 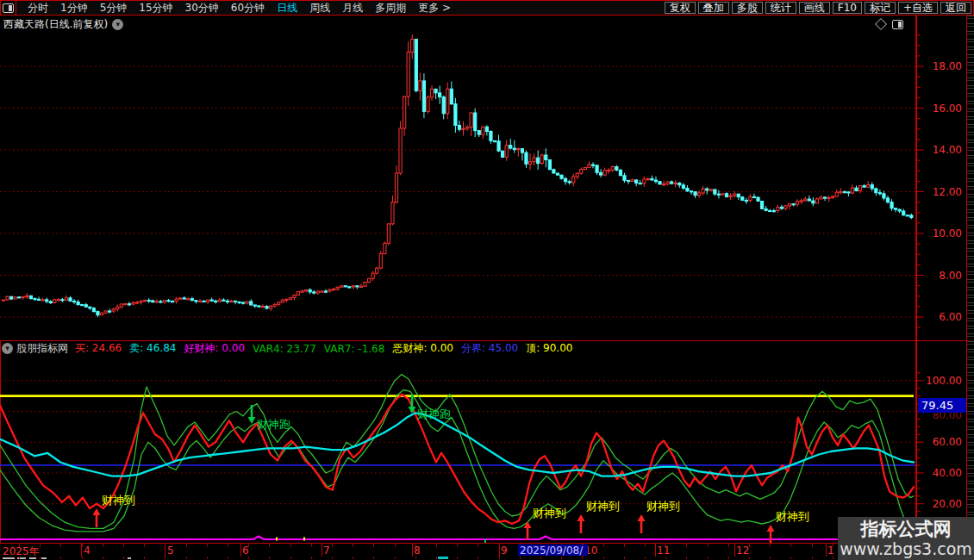 I want to click on panel-toggle-icon, so click(x=898, y=24).